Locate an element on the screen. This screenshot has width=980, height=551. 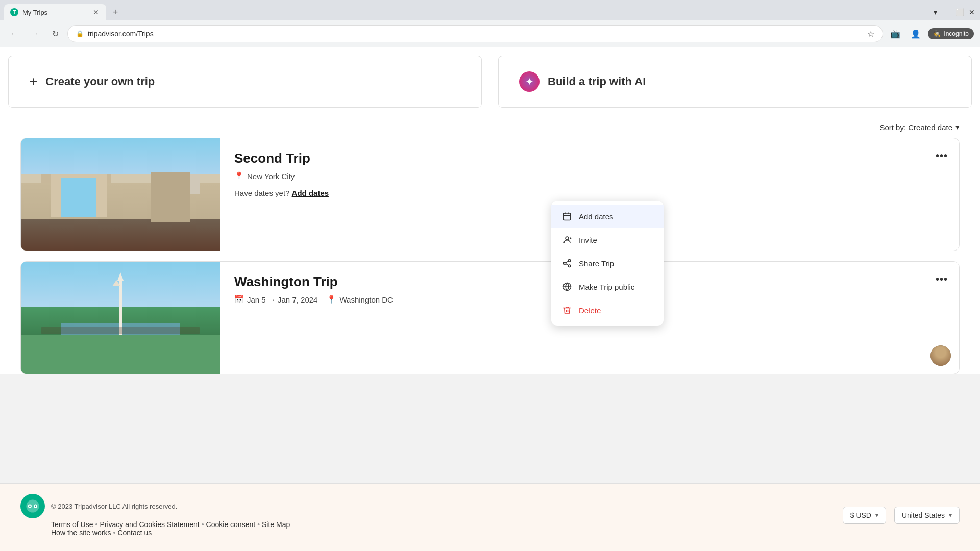
footer: © 2023 Tripadvisor LLC All rights reserv… is located at coordinates (490, 517).